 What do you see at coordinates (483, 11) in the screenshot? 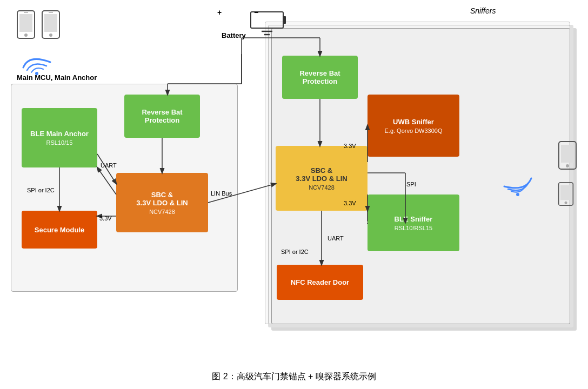
I see `sniffers-label: Sniffers` at bounding box center [483, 11].